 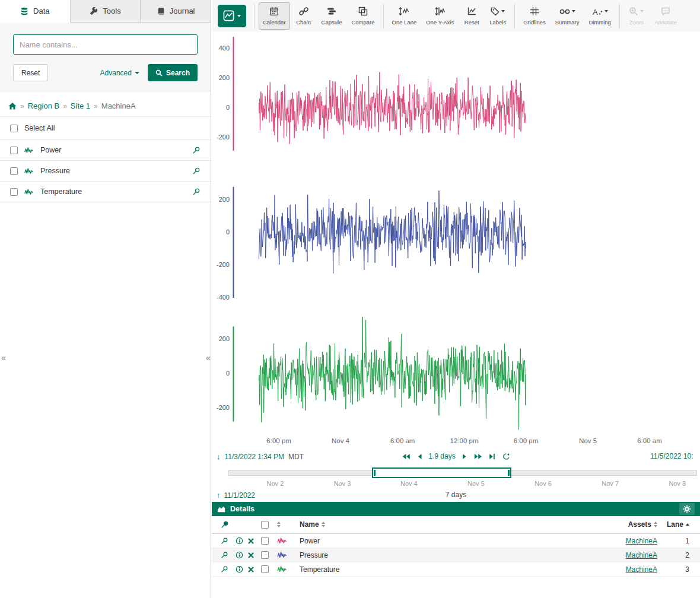 What do you see at coordinates (492, 457) in the screenshot?
I see `skip-to-end-icon` at bounding box center [492, 457].